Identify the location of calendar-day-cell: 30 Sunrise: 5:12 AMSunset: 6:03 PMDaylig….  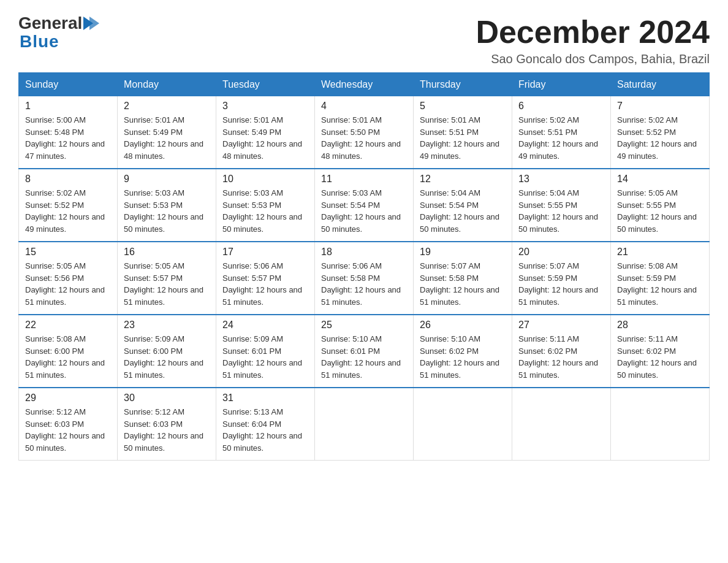
(167, 424).